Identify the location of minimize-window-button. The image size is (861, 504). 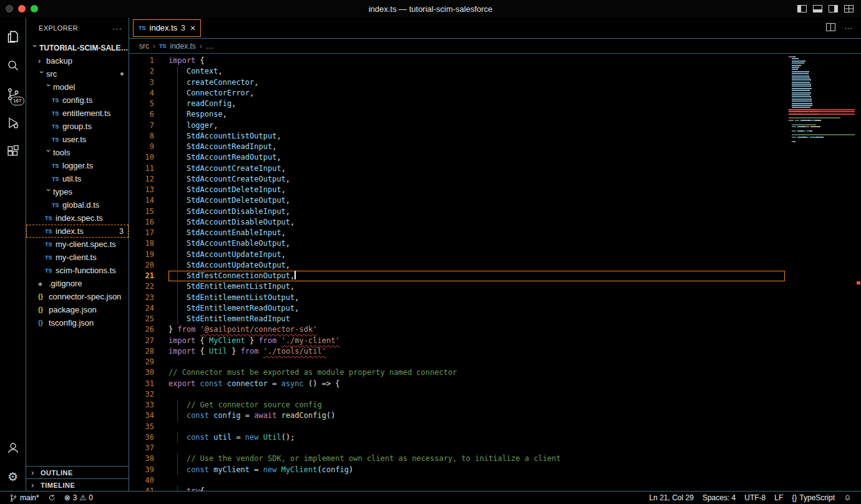
(22, 9).